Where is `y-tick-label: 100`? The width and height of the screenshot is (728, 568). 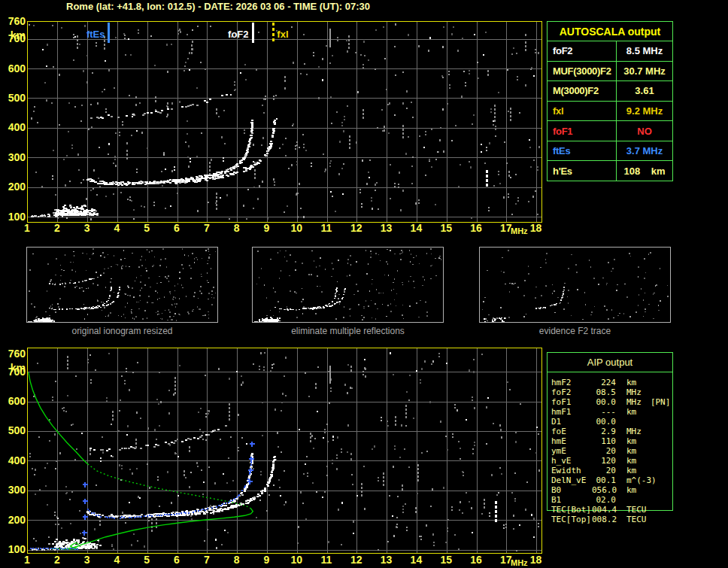
y-tick-label: 100 is located at coordinates (14, 217).